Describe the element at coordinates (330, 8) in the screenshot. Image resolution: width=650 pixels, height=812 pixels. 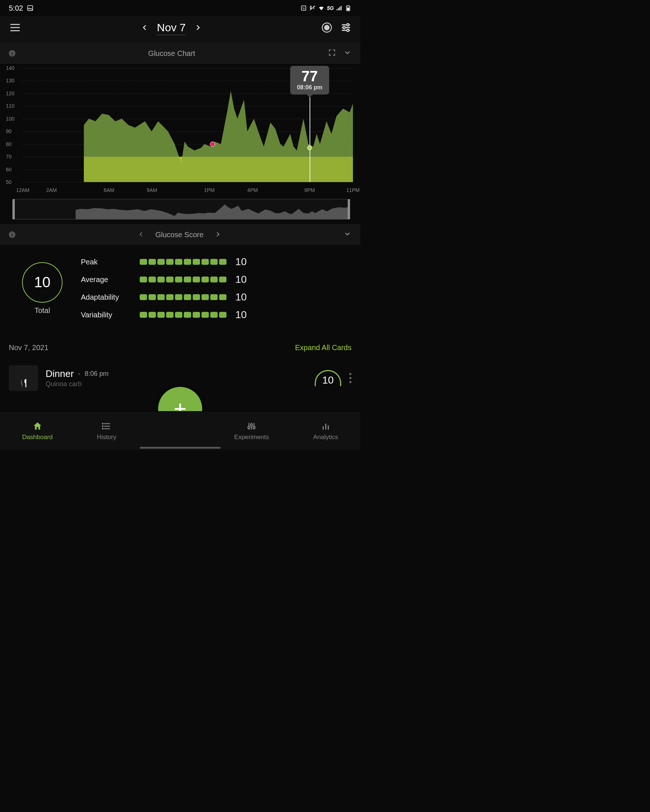
I see `network-label: 5G` at that location.